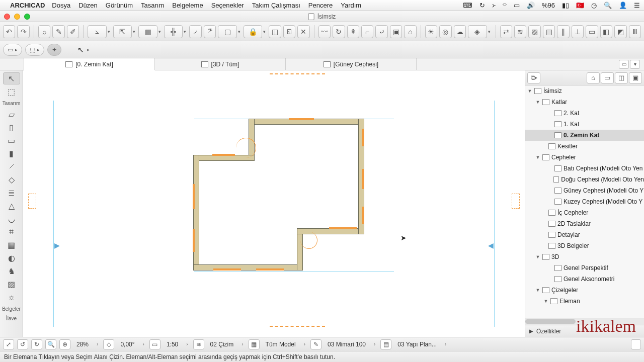  What do you see at coordinates (51, 344) in the screenshot?
I see `magnify-button: 🔍` at bounding box center [51, 344].